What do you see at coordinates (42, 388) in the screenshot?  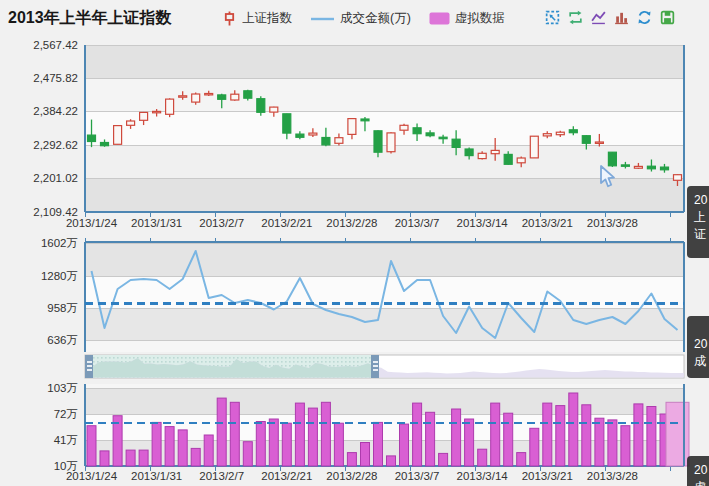 I see `y-axis-label: 103万` at bounding box center [42, 388].